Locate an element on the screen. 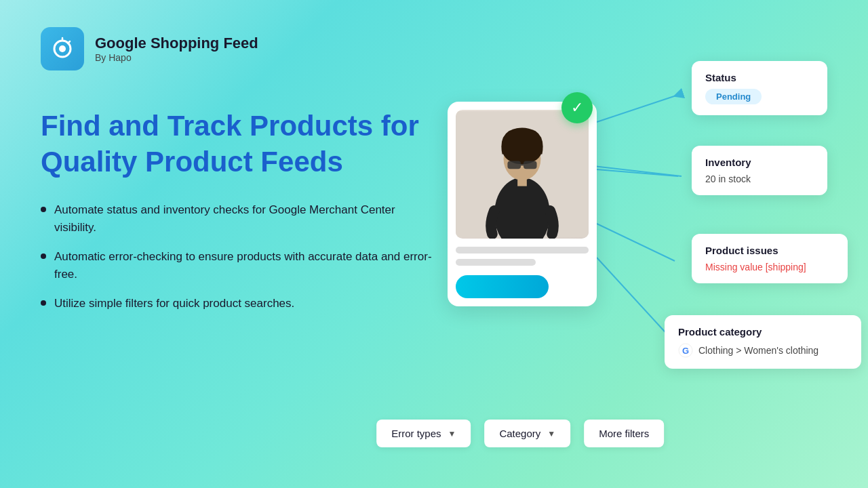 Image resolution: width=868 pixels, height=488 pixels. product-card is located at coordinates (522, 204).